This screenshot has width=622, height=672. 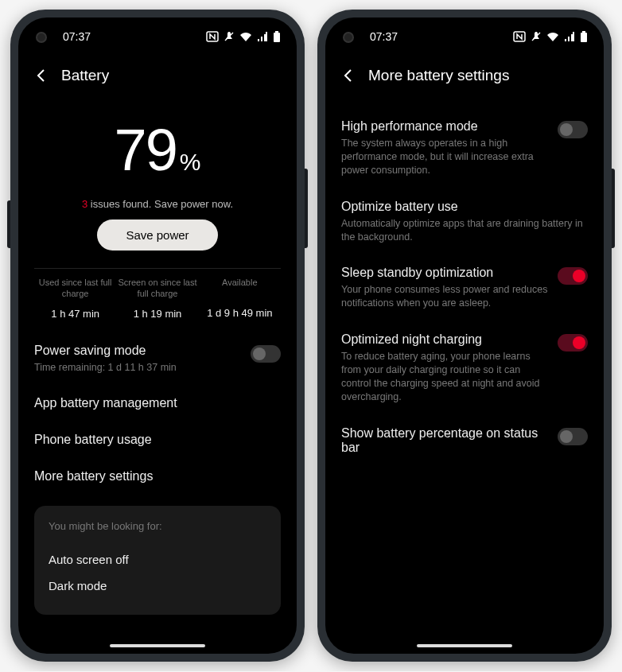 I want to click on battery-stats: Used since last full charge 1 h 47 min S…, so click(x=157, y=301).